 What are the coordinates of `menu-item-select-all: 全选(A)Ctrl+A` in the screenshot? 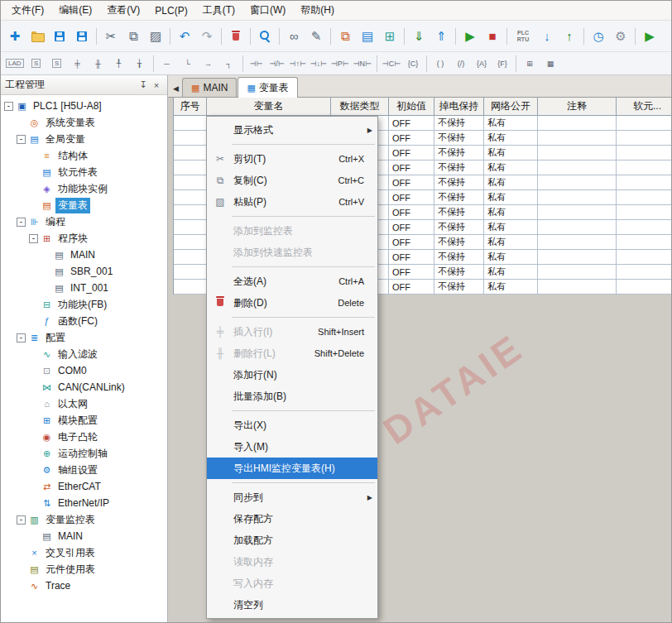 It's located at (292, 281).